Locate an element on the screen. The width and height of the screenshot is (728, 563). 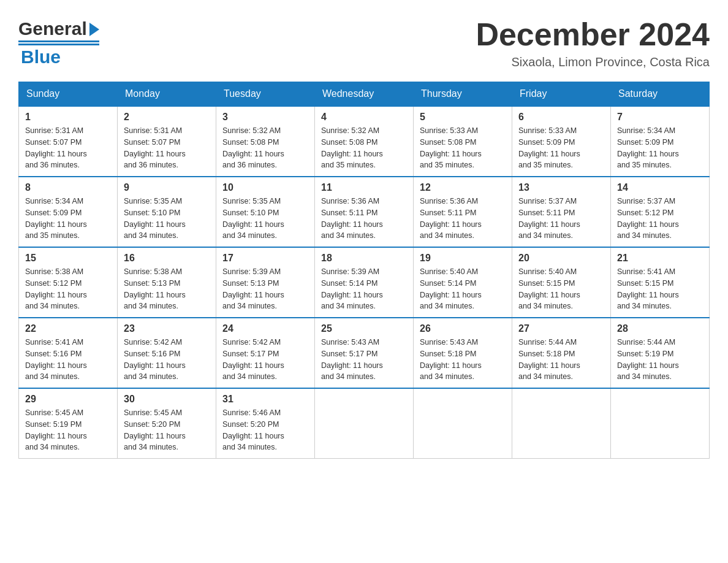
calendar-cell: 24 Sunrise: 5:42 AM Sunset: 5:17 PM Dayl… is located at coordinates (266, 353).